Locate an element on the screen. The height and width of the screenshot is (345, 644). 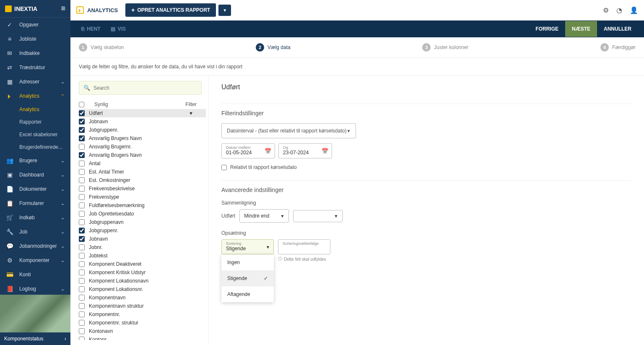
sidebar-item-job: 🔧Job⌄ is located at coordinates (35, 232).